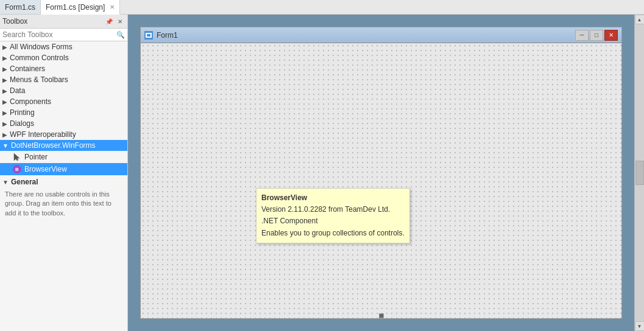  What do you see at coordinates (63, 113) in the screenshot?
I see `group-printing: ▶ Printing` at bounding box center [63, 113].